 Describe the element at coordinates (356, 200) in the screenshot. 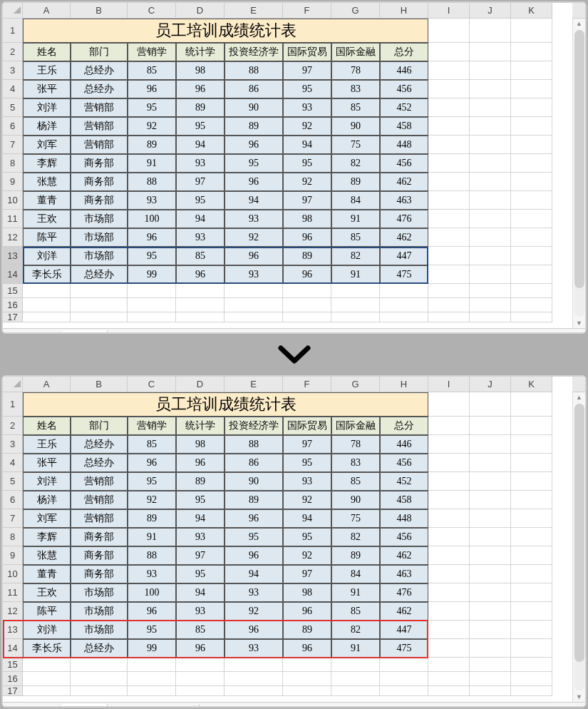

I see `table-cell: 84` at that location.